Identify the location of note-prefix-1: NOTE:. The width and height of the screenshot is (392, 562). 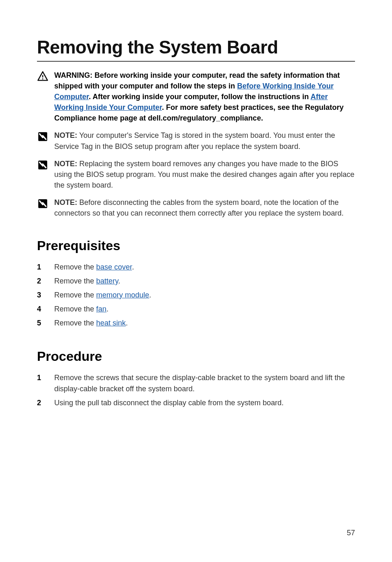
(66, 135).